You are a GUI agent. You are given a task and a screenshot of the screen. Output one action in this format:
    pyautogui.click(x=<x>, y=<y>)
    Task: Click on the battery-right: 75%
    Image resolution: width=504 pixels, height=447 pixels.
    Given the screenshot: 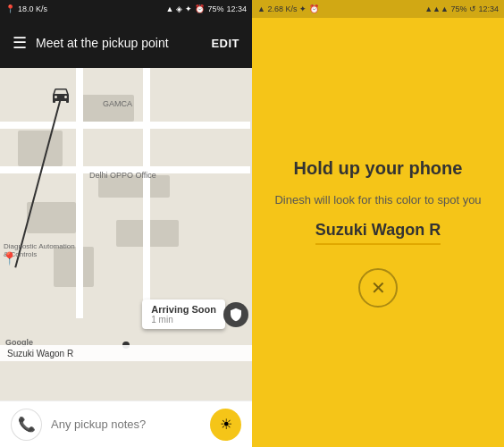 What is the action you would take?
    pyautogui.click(x=458, y=9)
    